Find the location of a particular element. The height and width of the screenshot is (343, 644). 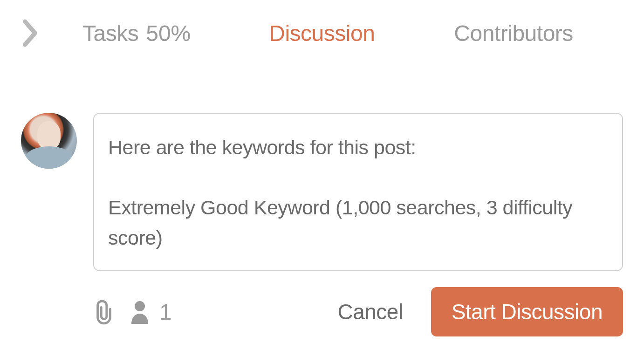

tab-tasks: Tasks is located at coordinates (110, 34).